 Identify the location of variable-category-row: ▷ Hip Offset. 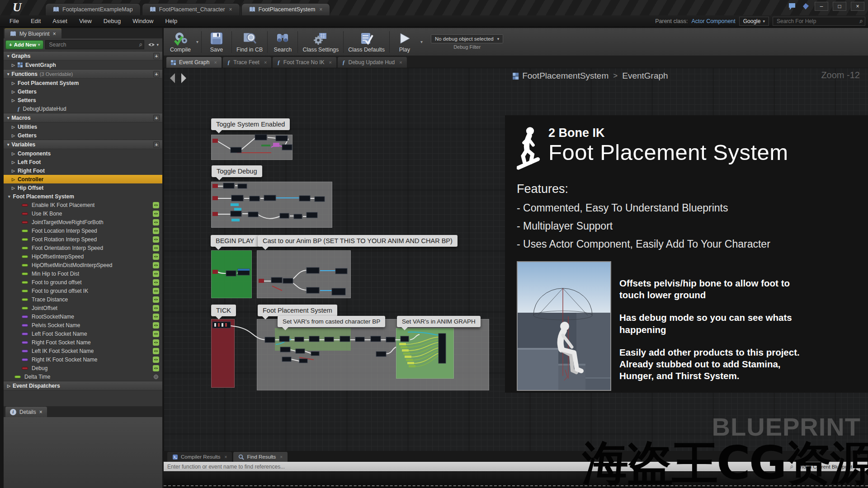
(83, 188).